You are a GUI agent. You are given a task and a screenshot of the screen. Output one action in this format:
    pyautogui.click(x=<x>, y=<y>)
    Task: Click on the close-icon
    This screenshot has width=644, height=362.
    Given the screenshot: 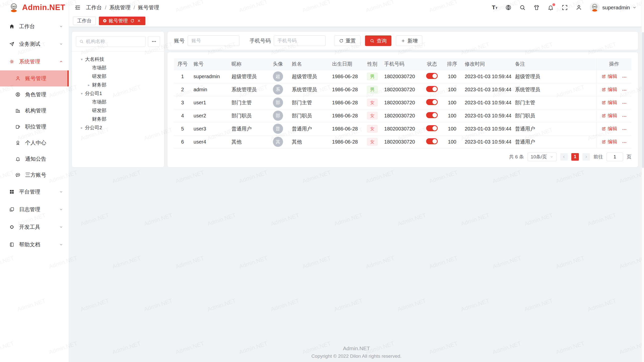 What is the action you would take?
    pyautogui.click(x=139, y=21)
    